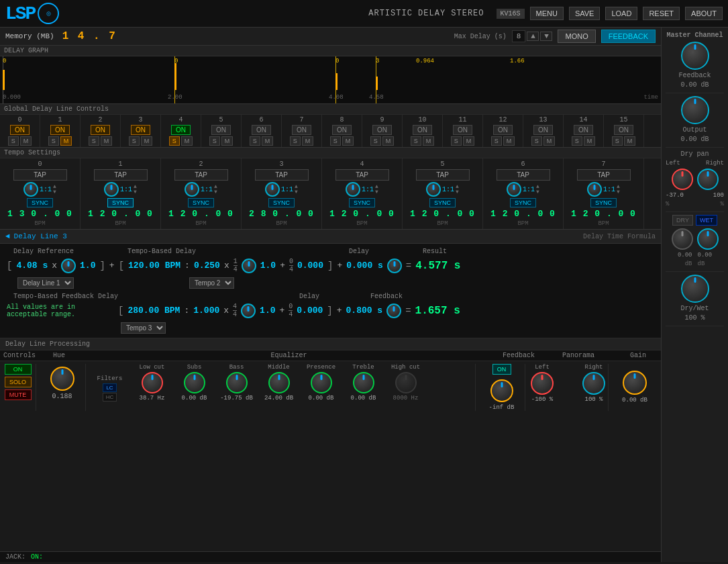 Image resolution: width=728 pixels, height=564 pixels. What do you see at coordinates (268, 141) in the screenshot?
I see `ch6-m: M` at bounding box center [268, 141].